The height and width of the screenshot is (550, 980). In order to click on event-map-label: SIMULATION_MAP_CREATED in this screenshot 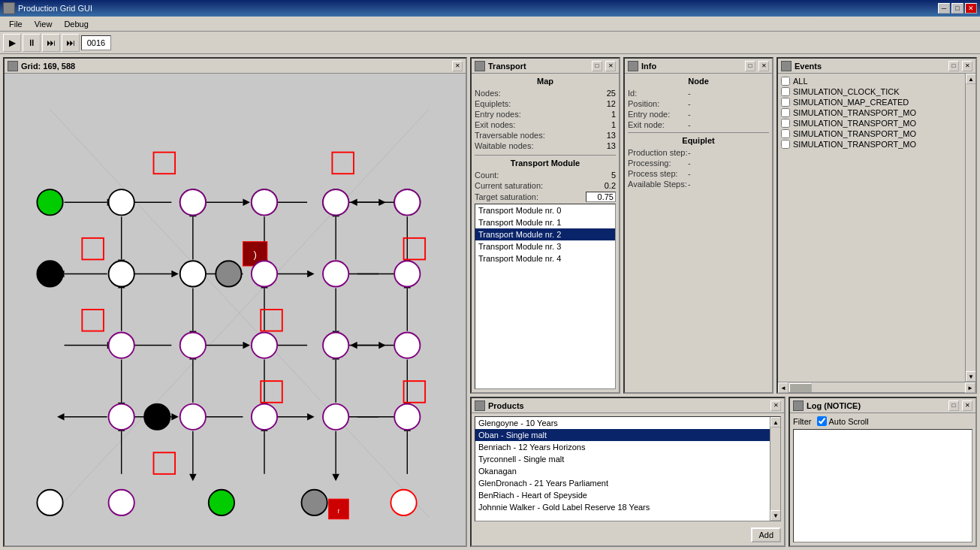, I will do `click(851, 102)`.